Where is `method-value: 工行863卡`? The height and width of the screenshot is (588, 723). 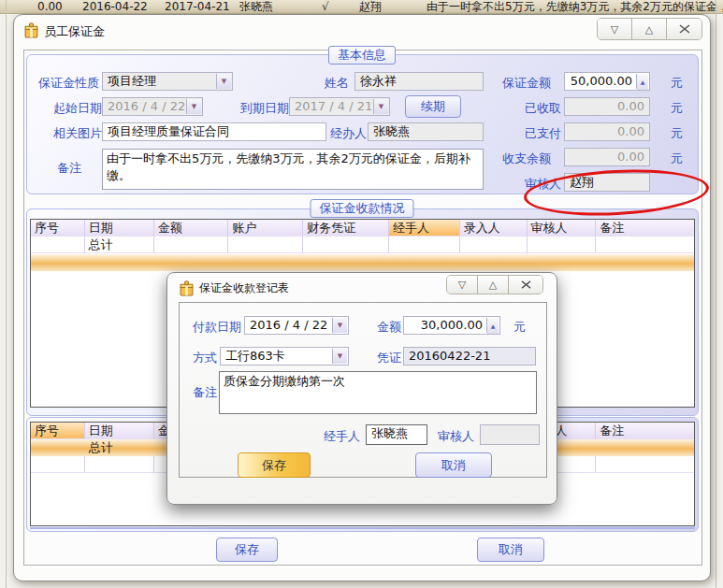
method-value: 工行863卡 is located at coordinates (255, 355).